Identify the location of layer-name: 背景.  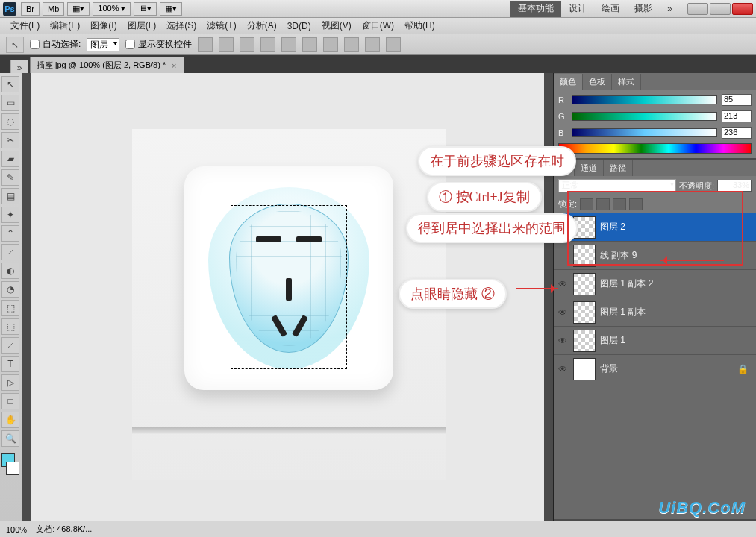
(609, 368).